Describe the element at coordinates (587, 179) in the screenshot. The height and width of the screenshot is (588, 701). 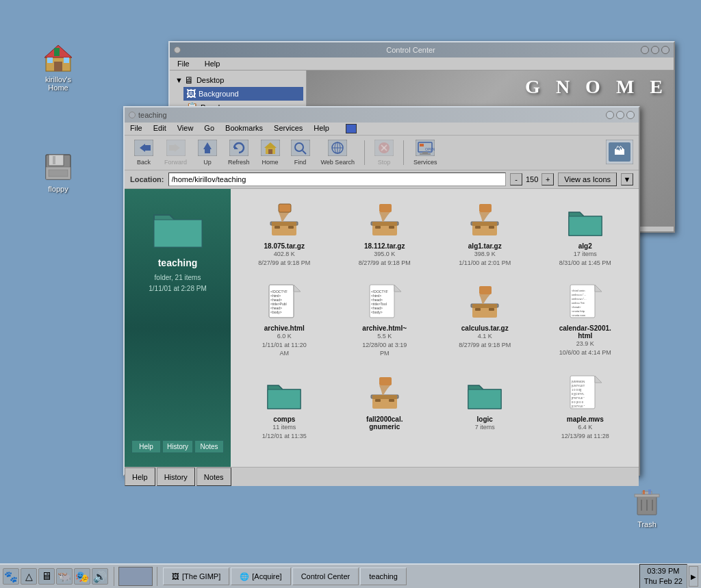
I see `view-as-icons-btn: View as Icons` at that location.